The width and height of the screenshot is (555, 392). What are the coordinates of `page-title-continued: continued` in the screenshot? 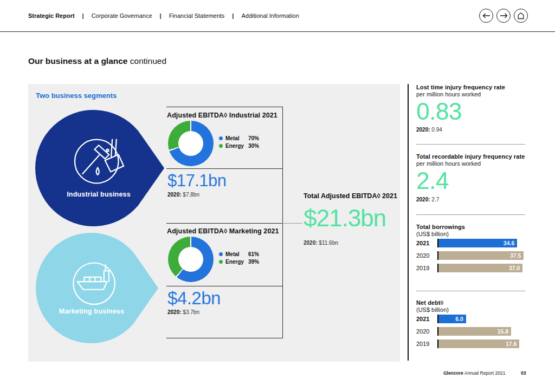 It's located at (149, 61).